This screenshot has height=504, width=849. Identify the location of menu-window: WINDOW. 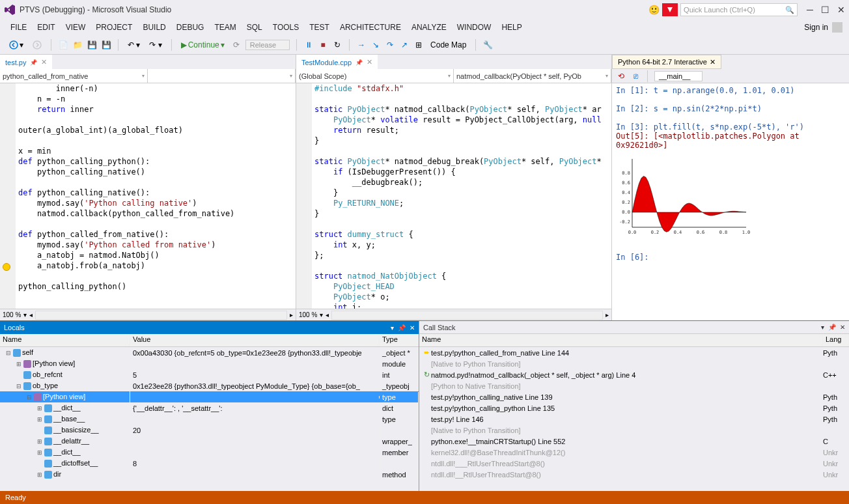
(474, 27).